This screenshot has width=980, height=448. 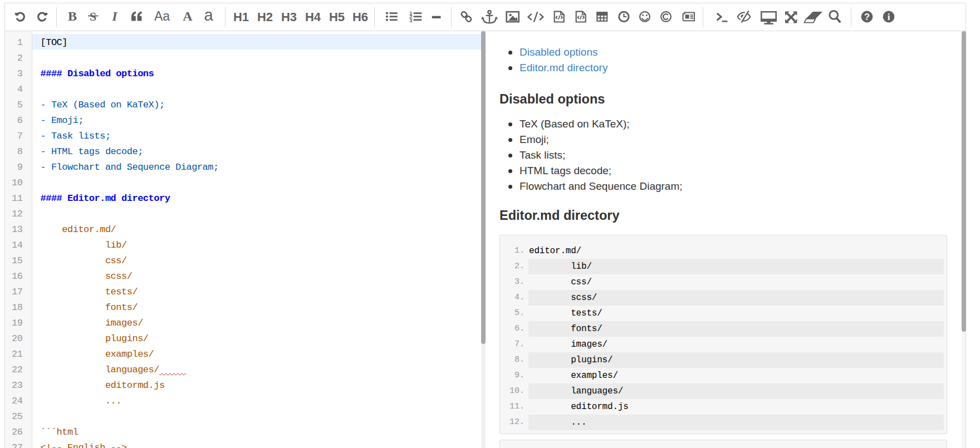 What do you see at coordinates (265, 17) in the screenshot?
I see `svg-text: H2` at bounding box center [265, 17].